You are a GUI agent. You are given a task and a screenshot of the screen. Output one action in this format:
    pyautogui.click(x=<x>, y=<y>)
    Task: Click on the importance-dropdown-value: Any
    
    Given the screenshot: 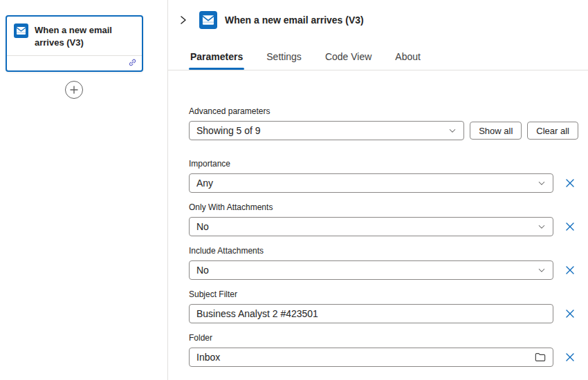 What is the action you would take?
    pyautogui.click(x=364, y=183)
    